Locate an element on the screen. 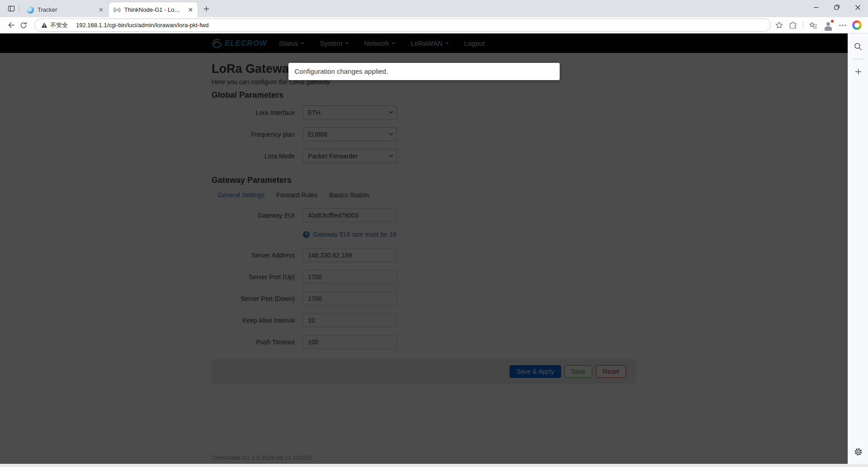  radio-antenna-favicon is located at coordinates (117, 10).